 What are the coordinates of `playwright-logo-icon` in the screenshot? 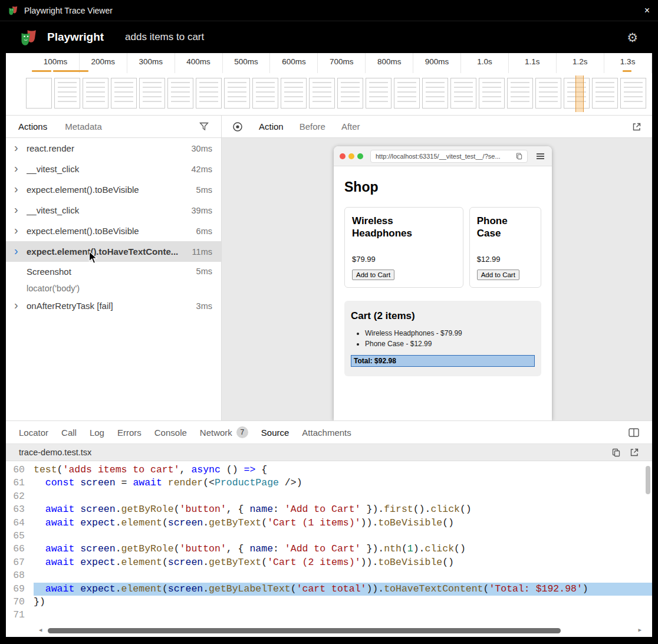 It's located at (13, 11).